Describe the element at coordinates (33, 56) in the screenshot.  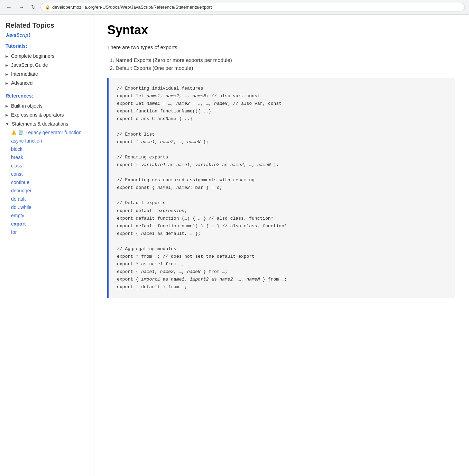
I see `sidebar-item-label: Complete beginners` at that location.